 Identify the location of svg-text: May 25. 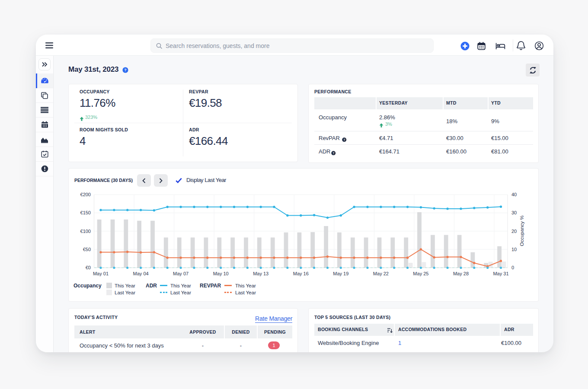
(421, 274).